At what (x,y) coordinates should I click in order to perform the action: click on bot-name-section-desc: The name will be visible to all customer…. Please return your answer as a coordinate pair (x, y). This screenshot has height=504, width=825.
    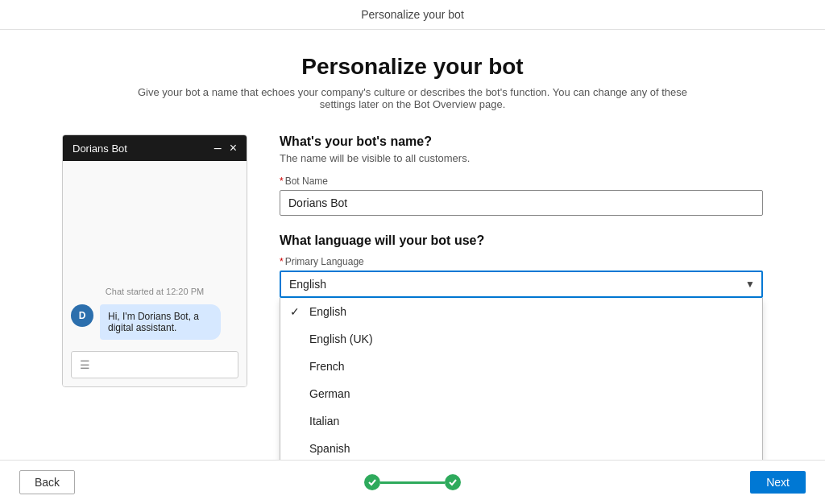
    Looking at the image, I should click on (521, 158).